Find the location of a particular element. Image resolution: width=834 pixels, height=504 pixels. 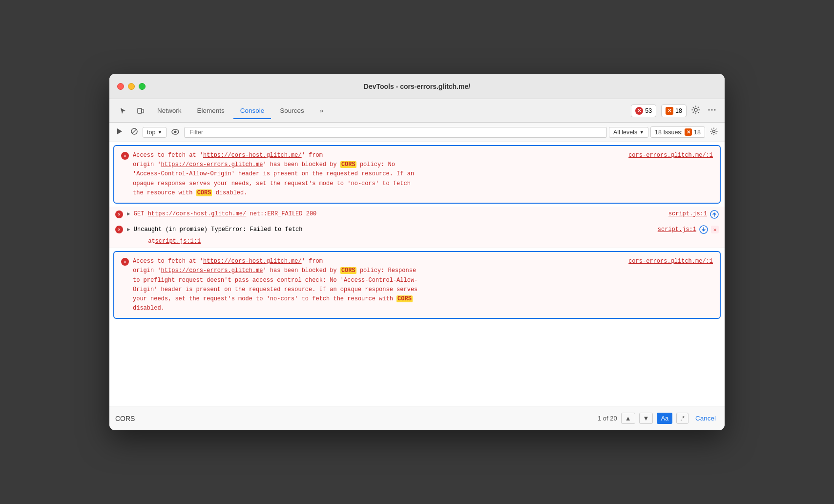

maximize-button is located at coordinates (142, 86).